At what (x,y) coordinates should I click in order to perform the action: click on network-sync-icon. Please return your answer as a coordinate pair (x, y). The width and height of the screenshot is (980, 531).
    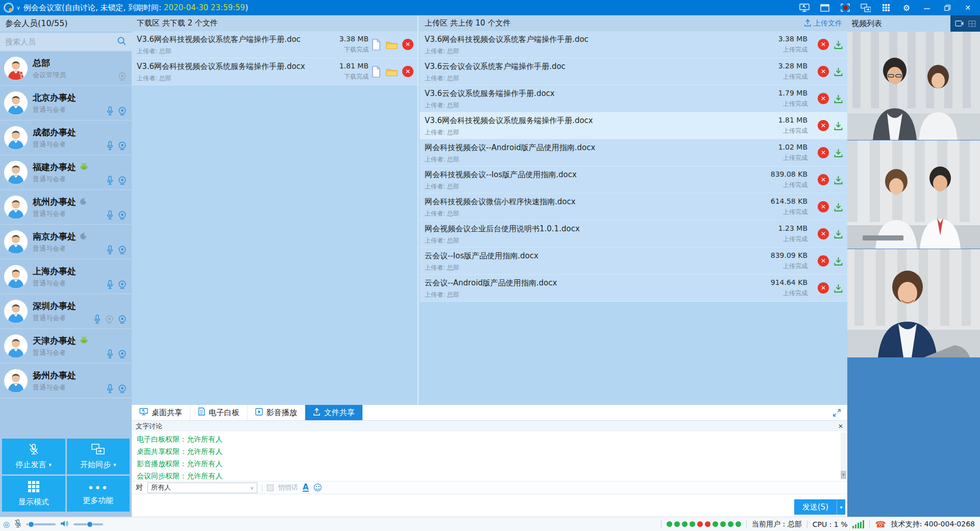
    Looking at the image, I should click on (866, 8).